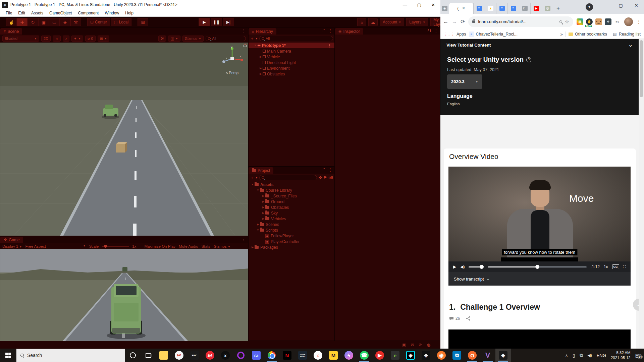  What do you see at coordinates (37, 13) in the screenshot?
I see `menu-assets: Assets` at bounding box center [37, 13].